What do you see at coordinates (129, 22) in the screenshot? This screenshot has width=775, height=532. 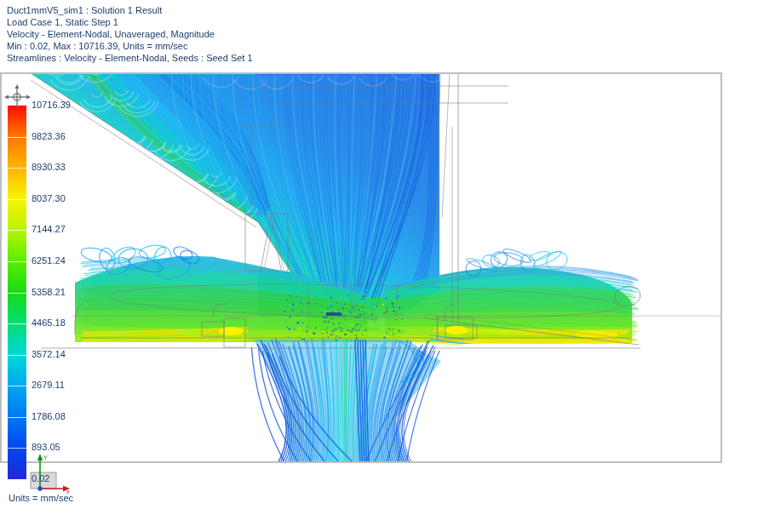 I see `header-loadcase-line: Load Case 1, Static Step 1` at bounding box center [129, 22].